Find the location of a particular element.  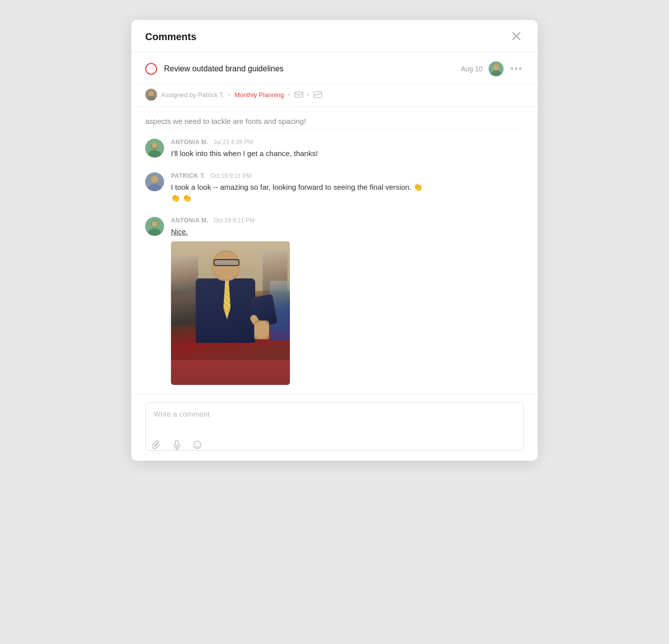

comment-author-1: ANTONIA M. is located at coordinates (190, 142).